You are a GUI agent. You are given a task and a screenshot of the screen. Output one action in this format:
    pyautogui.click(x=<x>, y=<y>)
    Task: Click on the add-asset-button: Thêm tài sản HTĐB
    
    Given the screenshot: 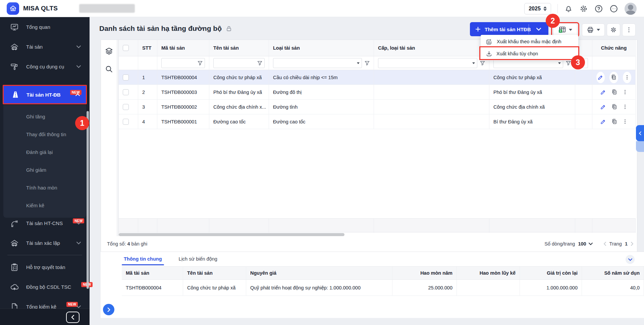 What is the action you would take?
    pyautogui.click(x=509, y=29)
    